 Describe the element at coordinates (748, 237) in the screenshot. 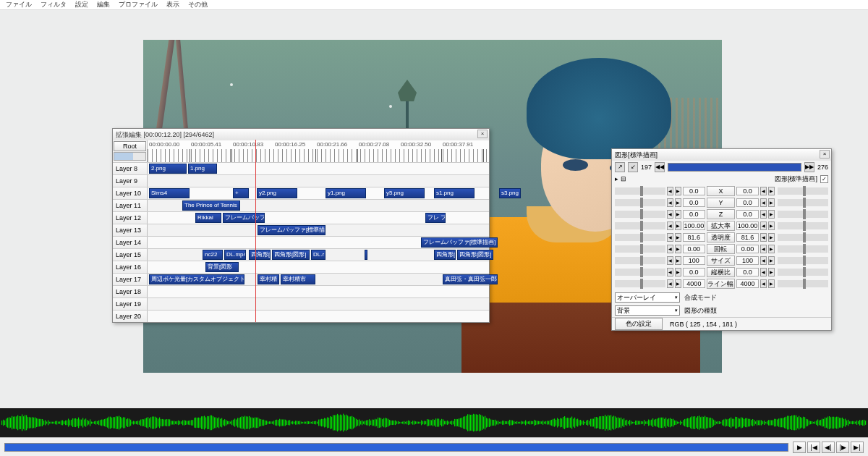

I see `param-value-right: 81.6` at that location.